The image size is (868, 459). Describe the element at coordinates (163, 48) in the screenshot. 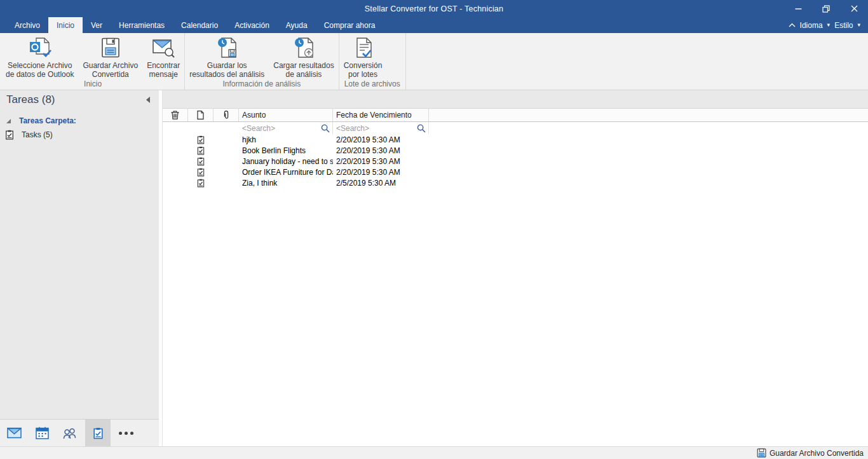

I see `find-message-icon` at that location.